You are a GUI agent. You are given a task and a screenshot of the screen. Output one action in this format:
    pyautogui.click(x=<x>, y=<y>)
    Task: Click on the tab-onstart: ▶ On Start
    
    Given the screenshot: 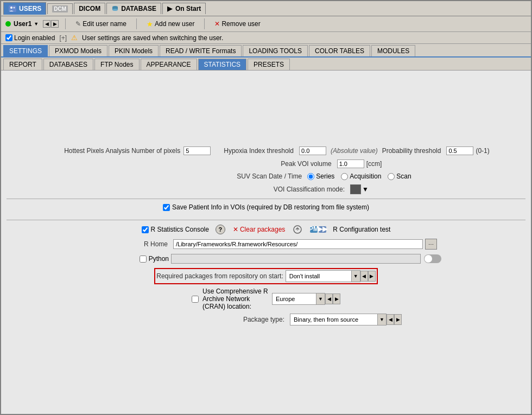 What is the action you would take?
    pyautogui.click(x=184, y=9)
    